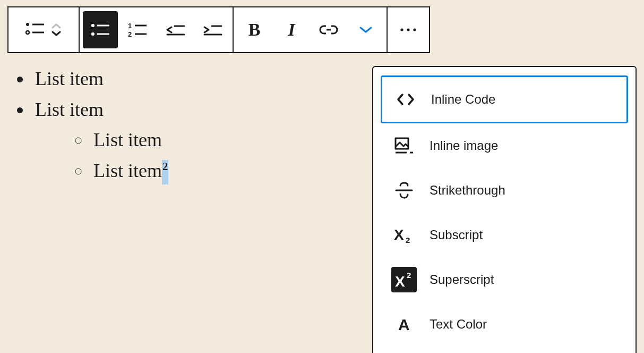  Describe the element at coordinates (404, 324) in the screenshot. I see `svg-text: A` at that location.